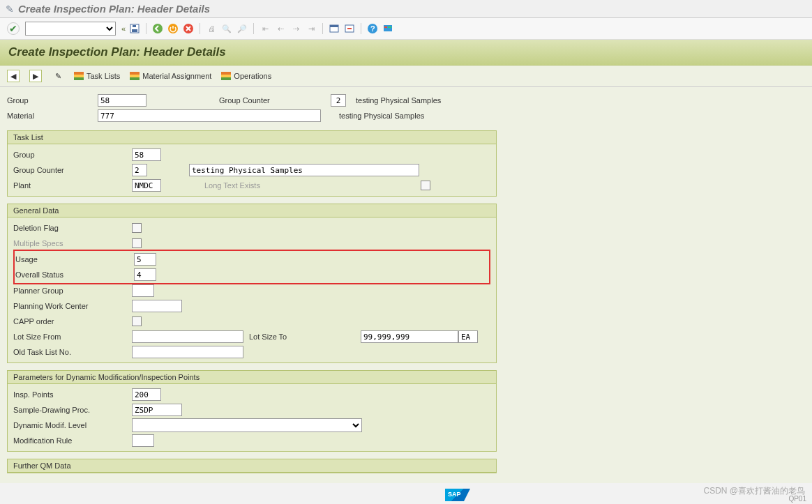 The height and width of the screenshot is (504, 812). Describe the element at coordinates (227, 29) in the screenshot. I see `find-icon: 🔍` at that location.